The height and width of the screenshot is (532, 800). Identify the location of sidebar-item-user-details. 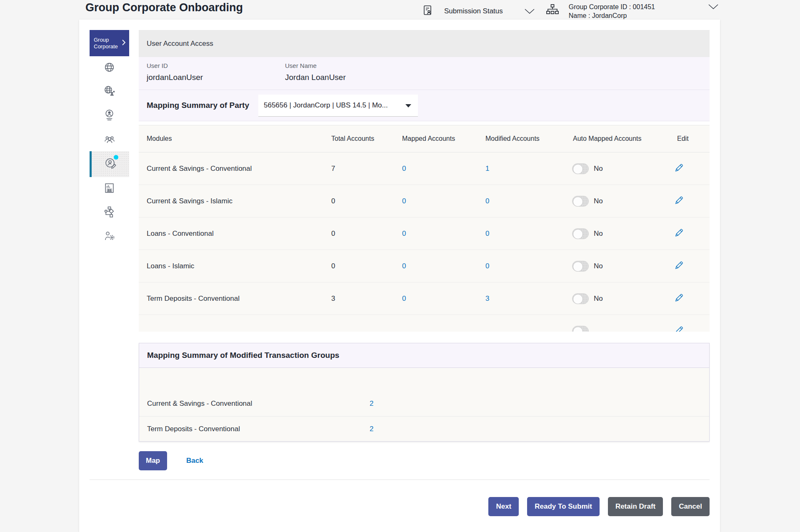
(109, 116).